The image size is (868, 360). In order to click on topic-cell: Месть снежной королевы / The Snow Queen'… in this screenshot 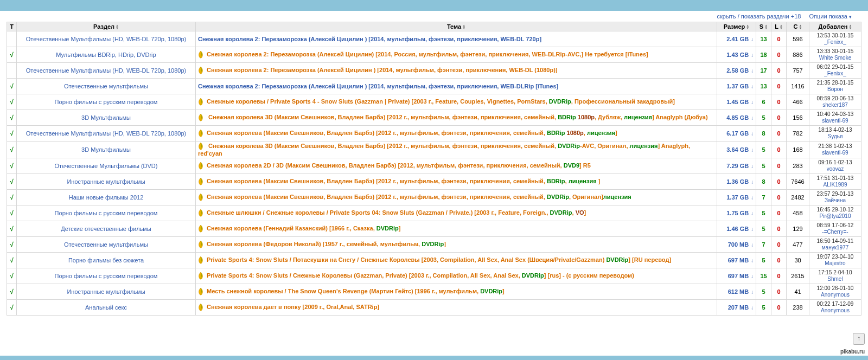, I will do `click(457, 292)`.